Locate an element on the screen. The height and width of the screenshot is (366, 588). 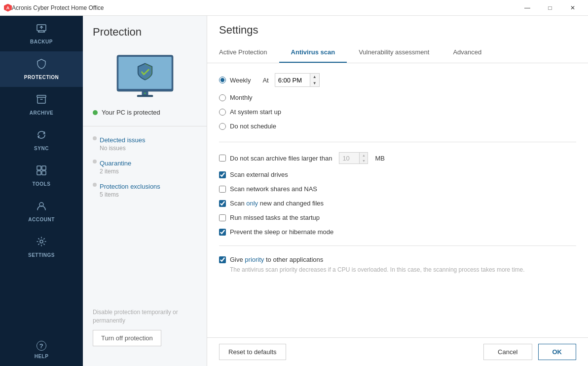
sidebar-sync-label: SYNC is located at coordinates (41, 148).